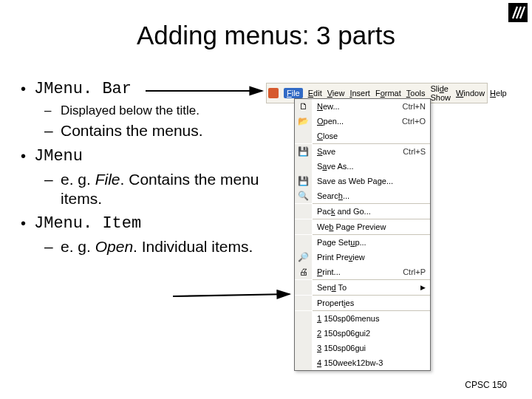 The image size is (532, 399). Describe the element at coordinates (389, 93) in the screenshot. I see `menubar-item-format: Format` at that location.